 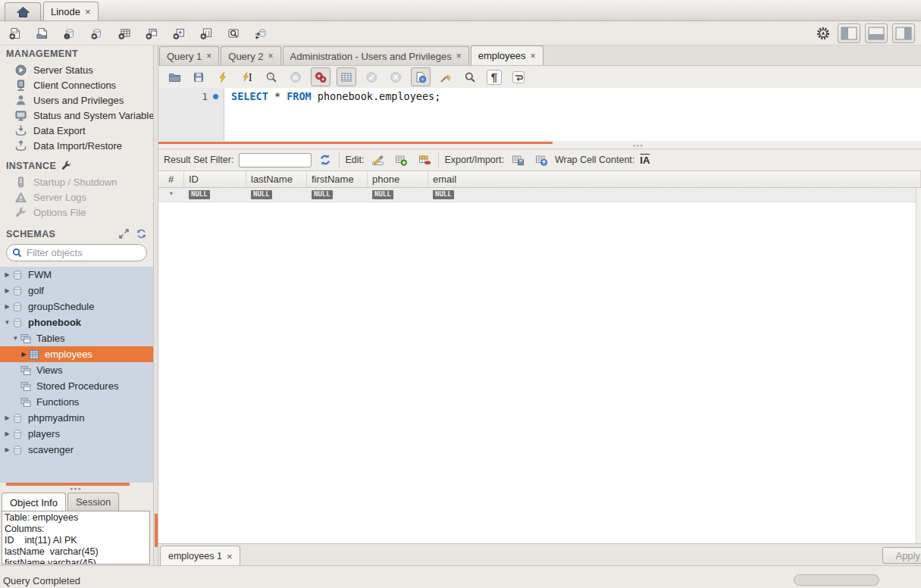 I want to click on tab-employees: employees×, so click(x=507, y=55).